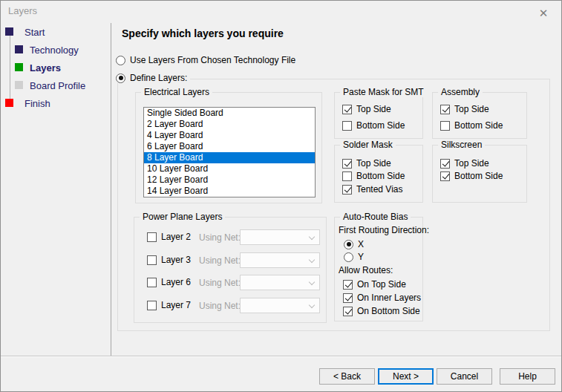 The width and height of the screenshot is (562, 392). I want to click on list-item: 8 Layer Board, so click(229, 157).